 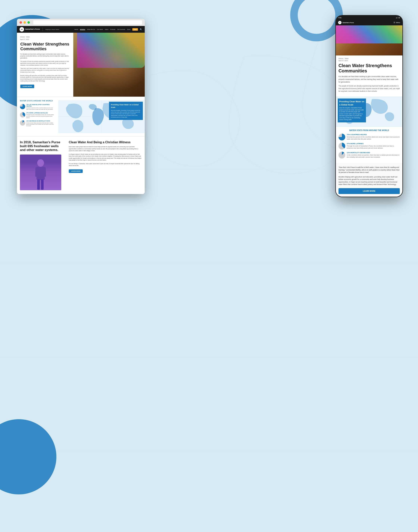 I want to click on stats-left-panel: WATER STATS AROUND THE WORLD 75% OF UNDE…, so click(x=38, y=116).